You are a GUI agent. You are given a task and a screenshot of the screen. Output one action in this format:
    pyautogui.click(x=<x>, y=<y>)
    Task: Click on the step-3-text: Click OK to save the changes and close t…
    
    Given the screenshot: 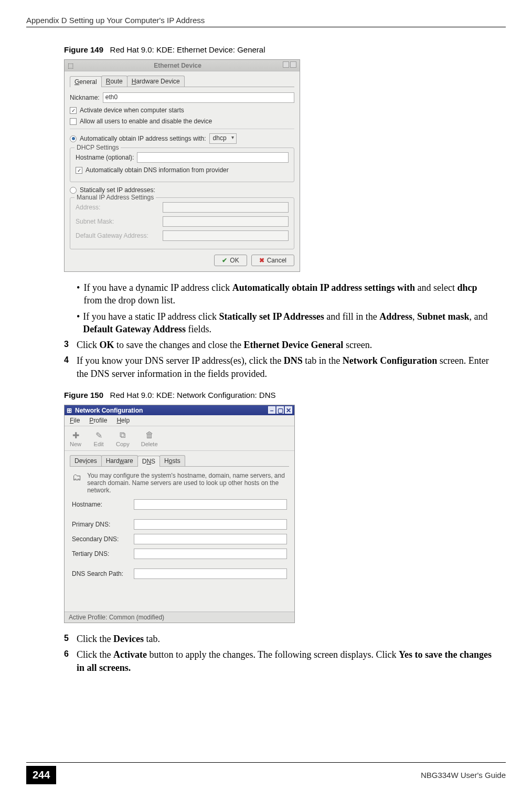 What is the action you would take?
    pyautogui.click(x=286, y=345)
    